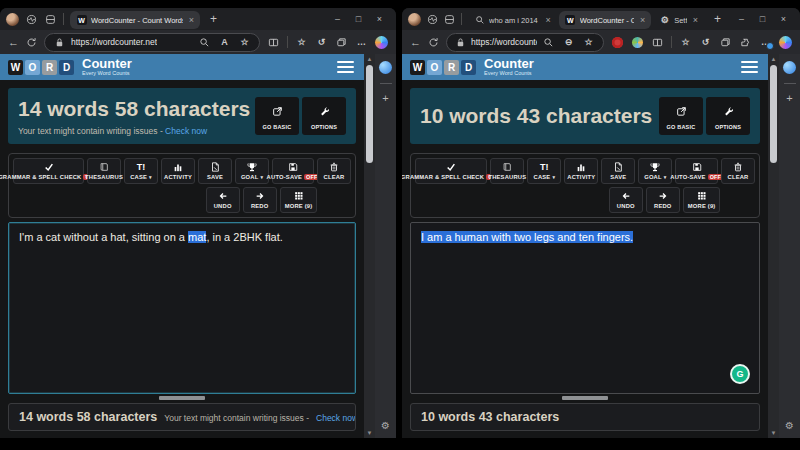 The height and width of the screenshot is (450, 800). Describe the element at coordinates (525, 42) in the screenshot. I see `address-bar: https://wordcounter.net ⊖☆` at that location.